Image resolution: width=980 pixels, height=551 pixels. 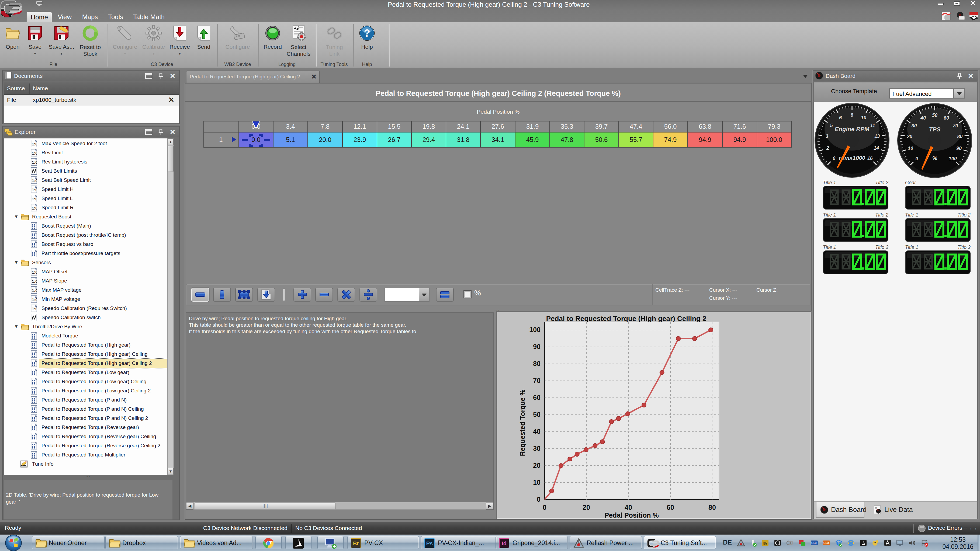 I want to click on svg-text: TPS, so click(x=935, y=129).